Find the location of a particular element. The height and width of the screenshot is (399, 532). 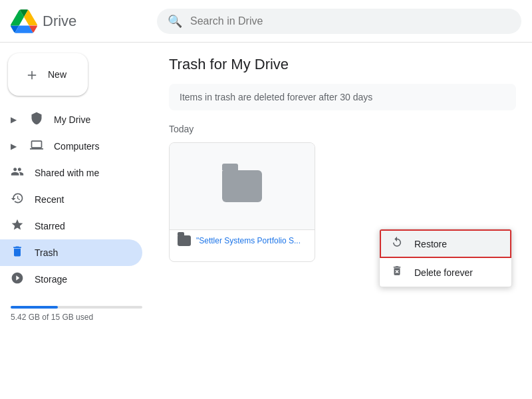

sidebar-item-computers: ▶ Computers is located at coordinates (71, 146).